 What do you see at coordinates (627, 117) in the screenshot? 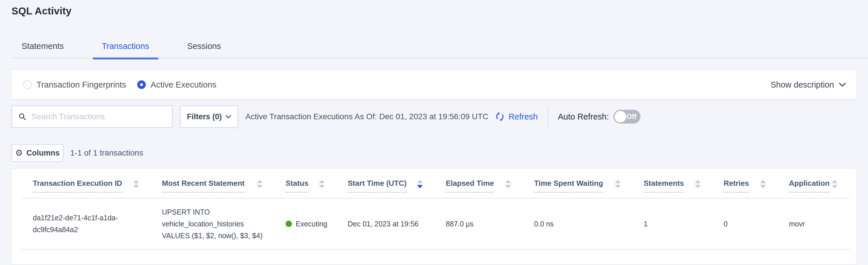
I see `auto-refresh-toggle: Off` at bounding box center [627, 117].